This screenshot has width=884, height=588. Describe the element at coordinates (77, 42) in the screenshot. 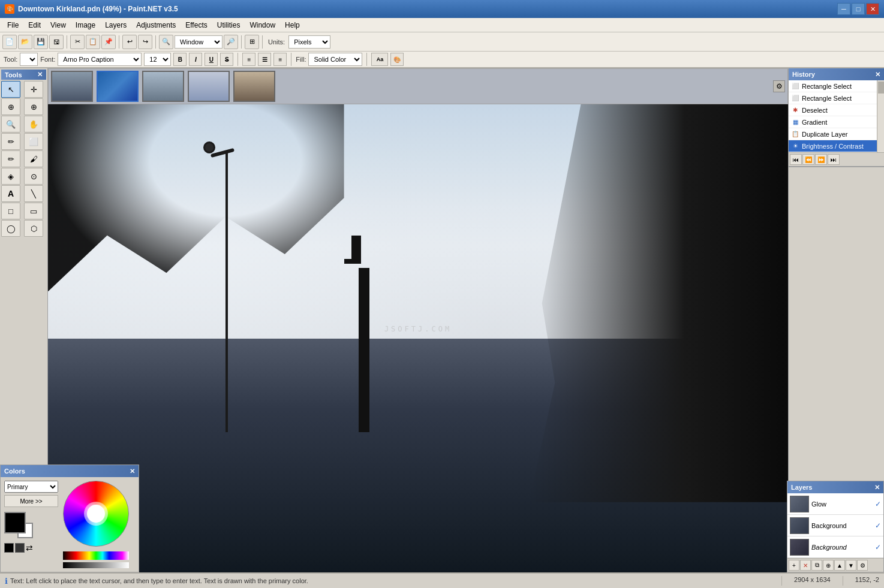

I see `cut-button: ✂` at that location.